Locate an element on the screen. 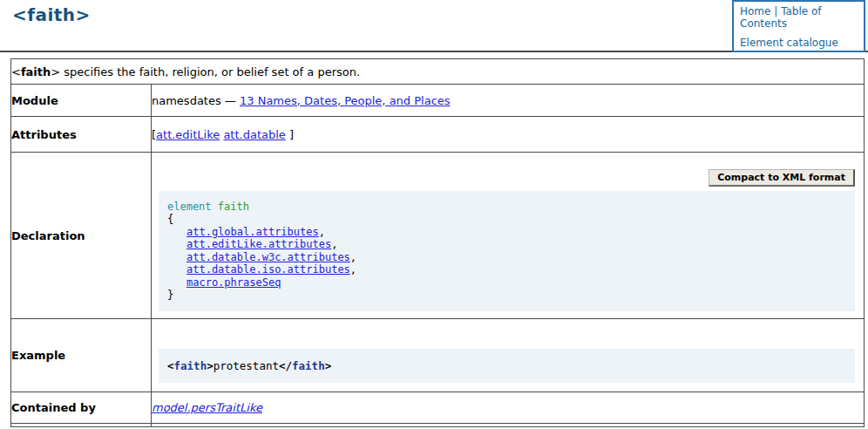 Image resolution: width=868 pixels, height=429 pixels. attributes-row: Attributes [att.editLike att.datable ] is located at coordinates (437, 134).